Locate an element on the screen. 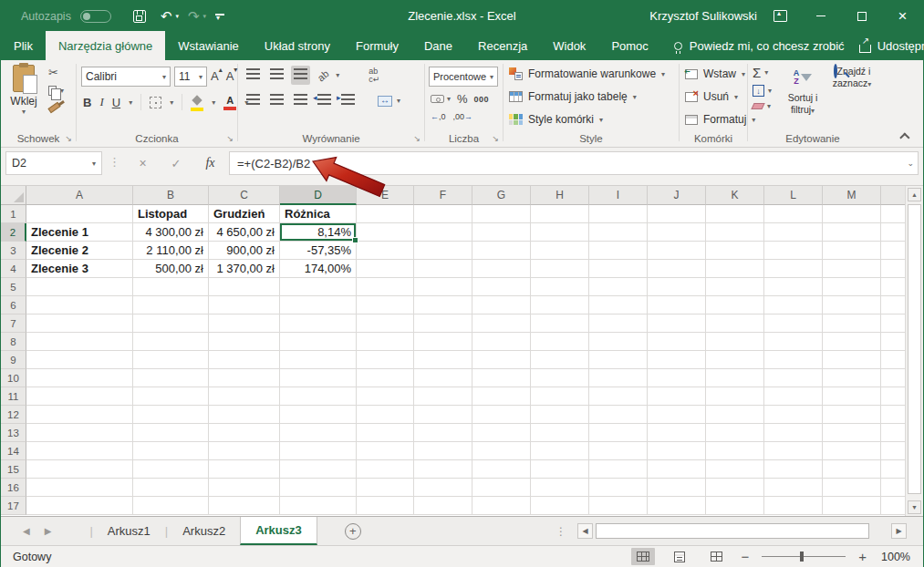 Image resolution: width=924 pixels, height=567 pixels. cell-I11 is located at coordinates (618, 397).